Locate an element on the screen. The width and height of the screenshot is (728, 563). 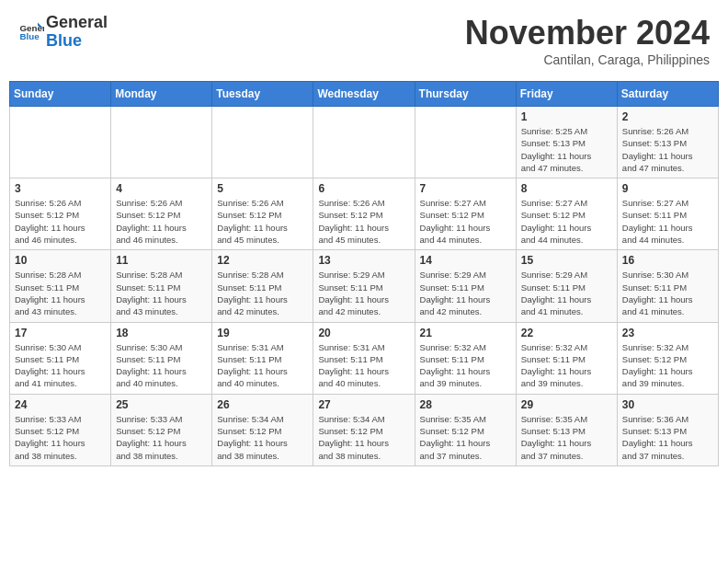
day-number: 28 is located at coordinates (465, 405).